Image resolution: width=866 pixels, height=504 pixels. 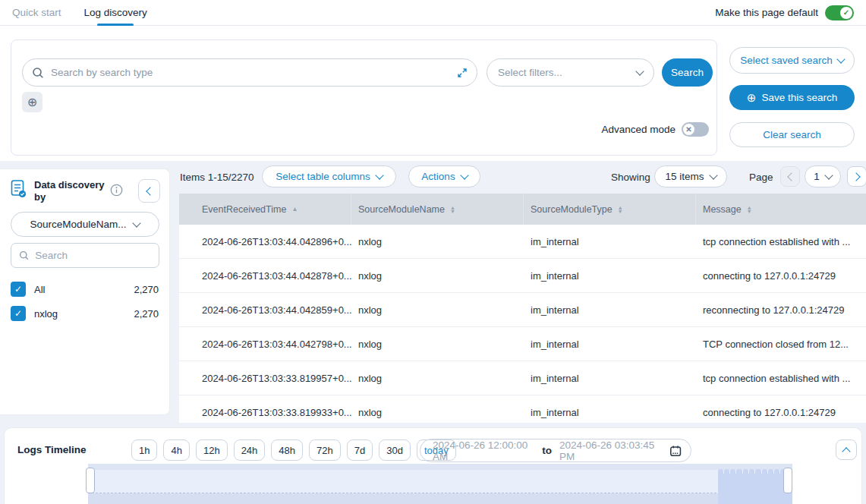 What do you see at coordinates (530, 73) in the screenshot?
I see `filters-placeholder: Select filters...` at bounding box center [530, 73].